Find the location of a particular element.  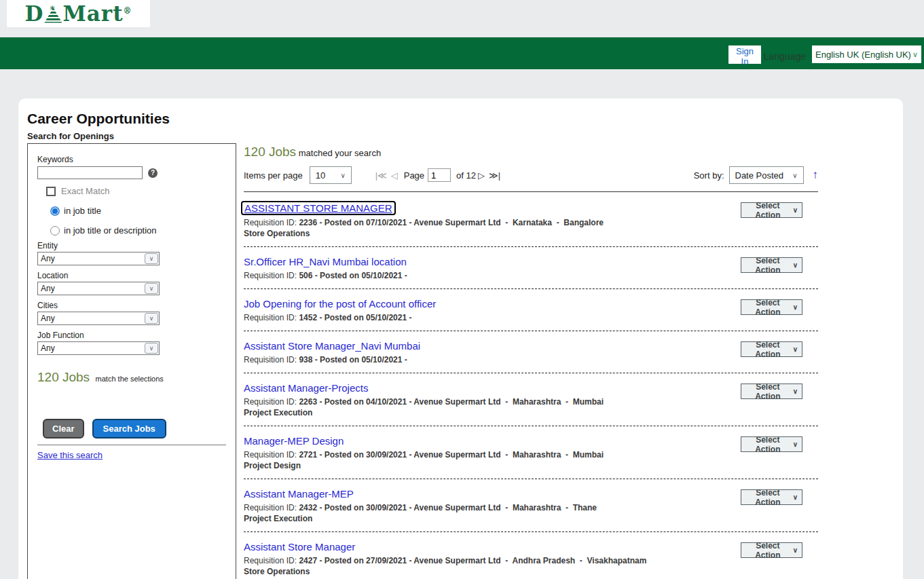

sort-direction-ascending-icon: ↑ is located at coordinates (816, 175).